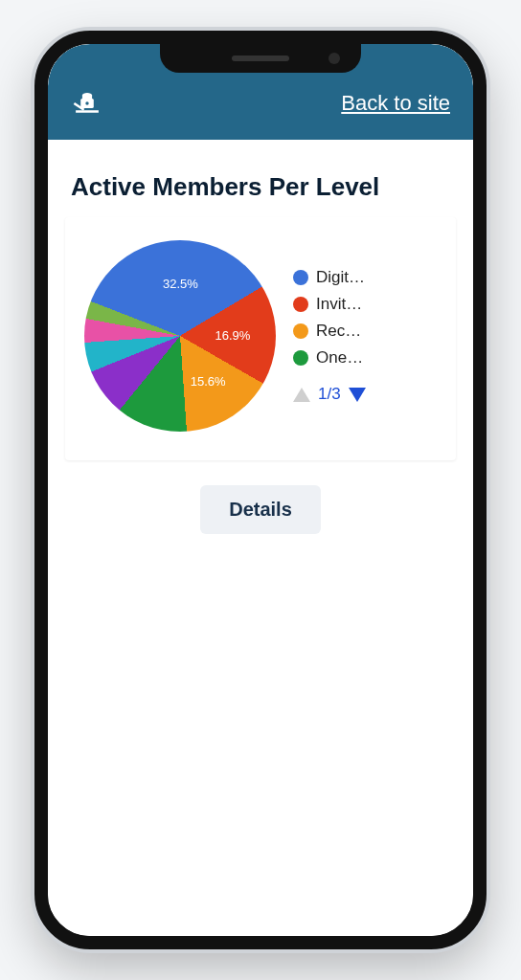 The image size is (521, 980). Describe the element at coordinates (370, 358) in the screenshot. I see `legend-item: One…` at that location.